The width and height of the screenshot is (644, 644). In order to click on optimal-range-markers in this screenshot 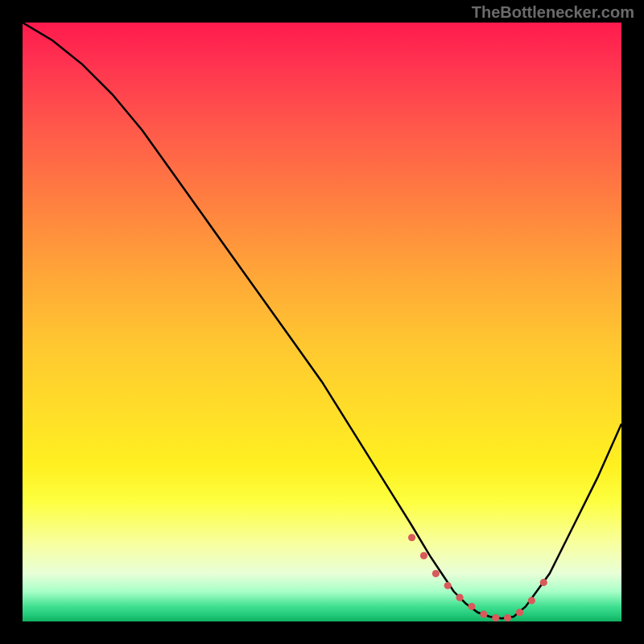, I will do `click(478, 578)`.